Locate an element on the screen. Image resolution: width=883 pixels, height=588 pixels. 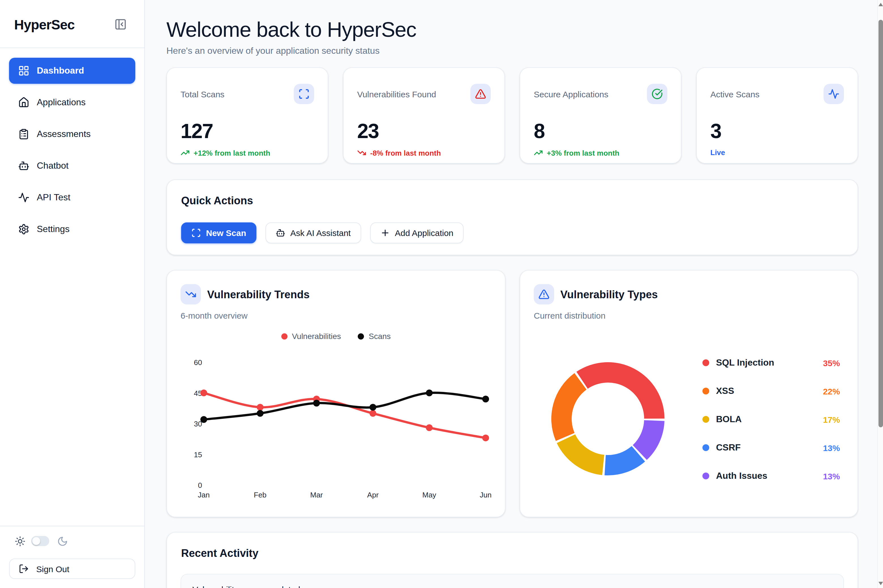
legend-label: BOLA is located at coordinates (729, 419).